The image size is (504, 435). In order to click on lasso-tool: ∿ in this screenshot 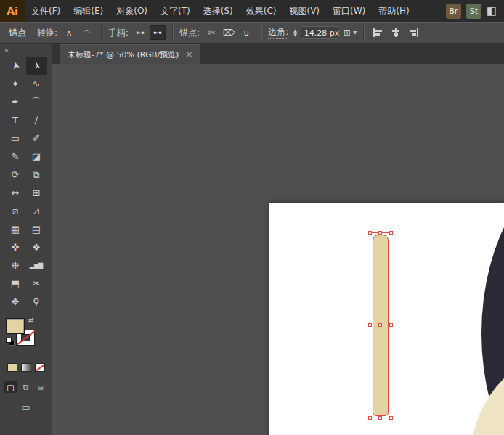, I will do `click(36, 84)`.